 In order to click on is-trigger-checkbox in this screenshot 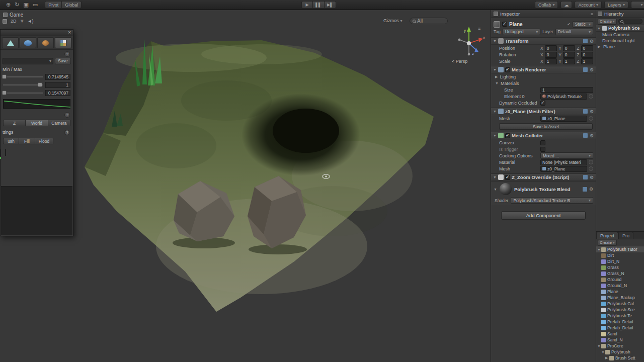, I will do `click(543, 149)`.